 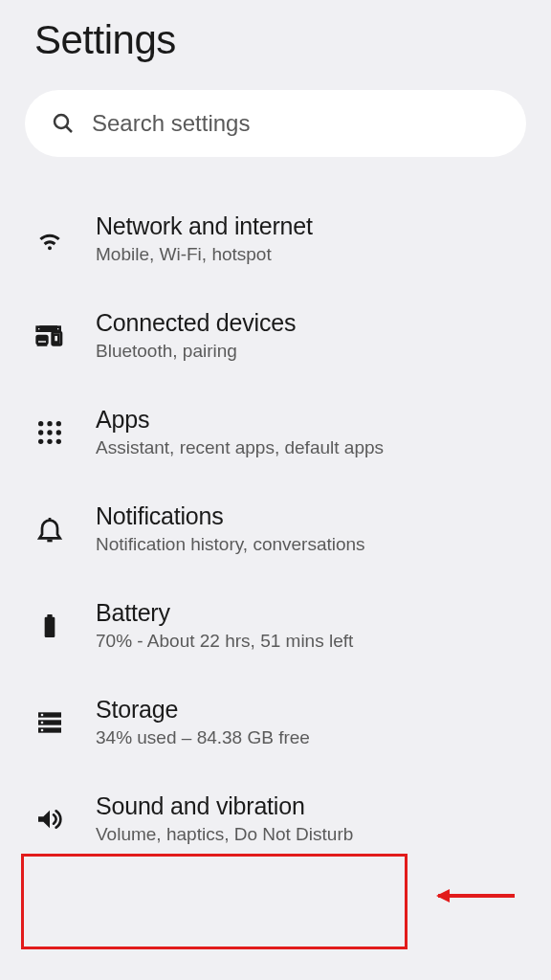 What do you see at coordinates (170, 123) in the screenshot?
I see `search-placeholder: Search settings` at bounding box center [170, 123].